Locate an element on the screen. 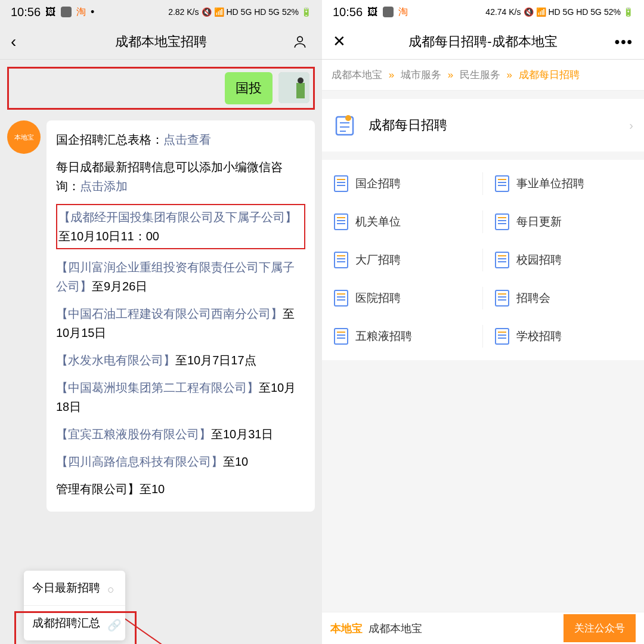  company-link-7: 【四川高路信息科技有限公司】 is located at coordinates (140, 462).